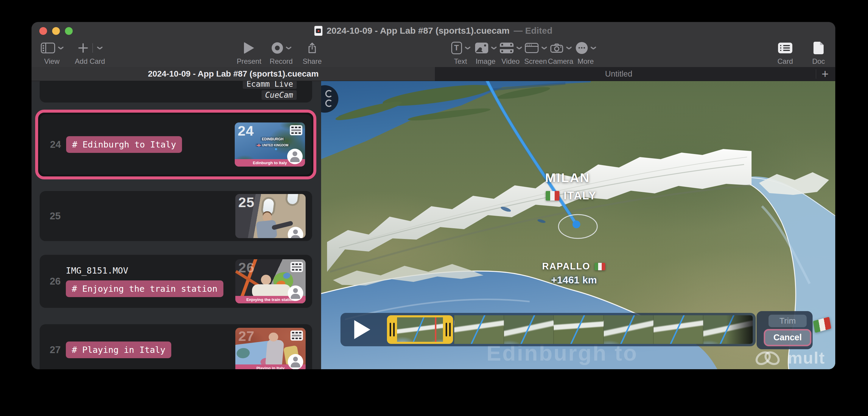 The image size is (868, 416). I want to click on card-thumbnail: 24 EDINBURGH UNITED KINGDOM Edinburgh to…, so click(270, 144).